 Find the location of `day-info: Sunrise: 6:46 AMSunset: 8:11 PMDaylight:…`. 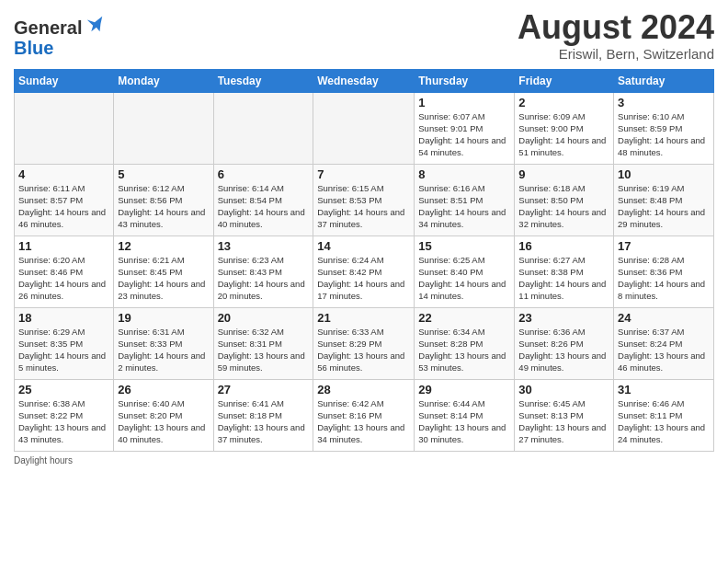

day-info: Sunrise: 6:46 AMSunset: 8:11 PMDaylight:… is located at coordinates (664, 421).